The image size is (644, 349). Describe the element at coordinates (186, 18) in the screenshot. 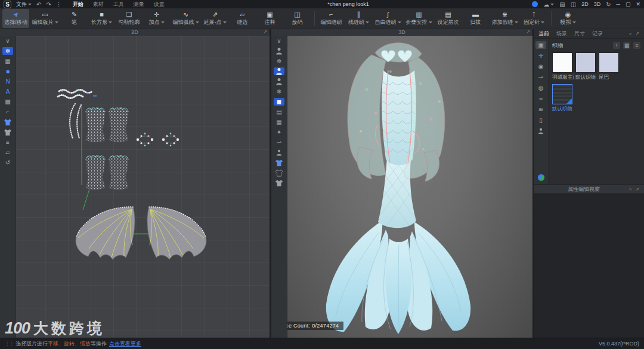

I see `edit-curve-tool: ∿编辑弧线` at that location.